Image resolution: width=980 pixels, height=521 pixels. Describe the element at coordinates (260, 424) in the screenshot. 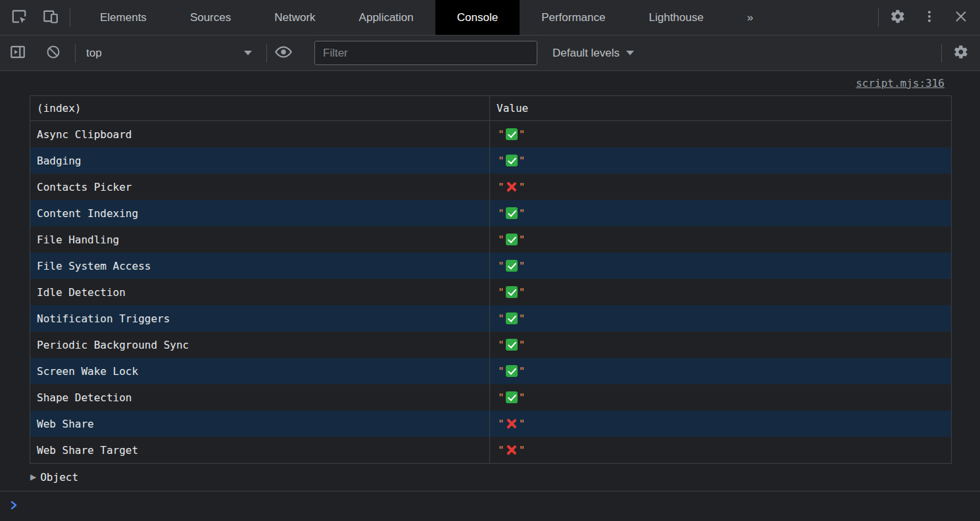

I see `index-cell: Web Share` at that location.